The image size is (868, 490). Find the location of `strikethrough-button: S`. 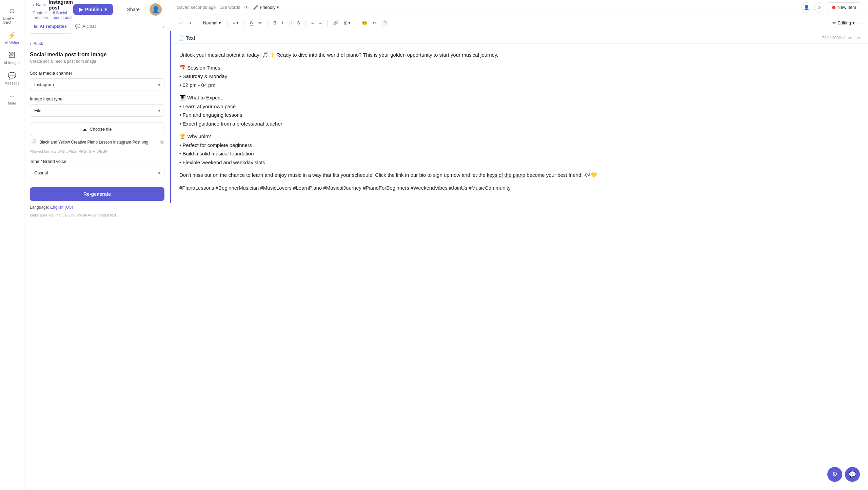

strikethrough-button: S is located at coordinates (298, 23).